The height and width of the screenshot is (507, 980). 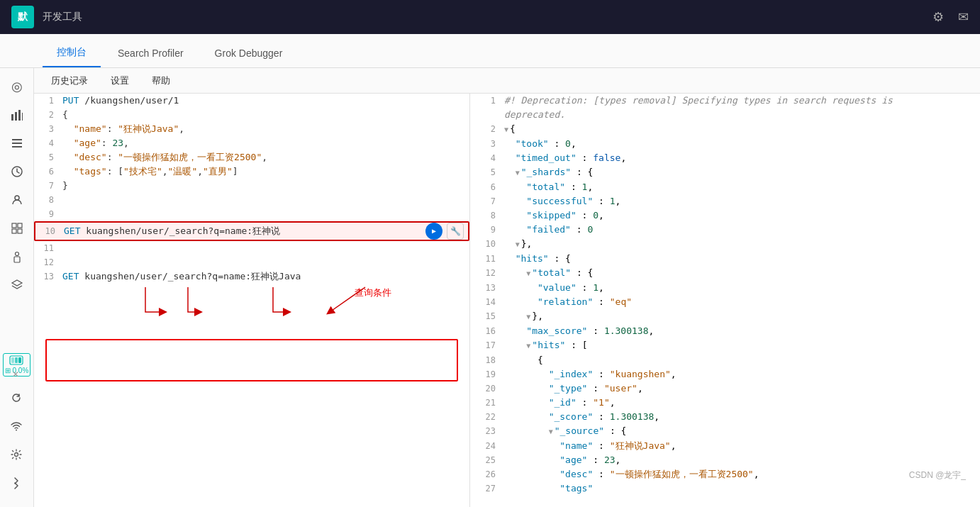 I want to click on code-line-8: 8, so click(x=252, y=200).